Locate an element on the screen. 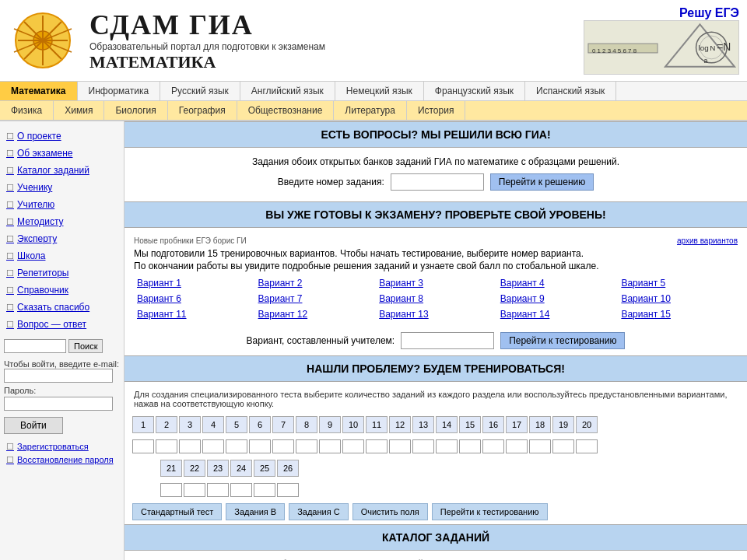  teacher-variant-input is located at coordinates (447, 341).